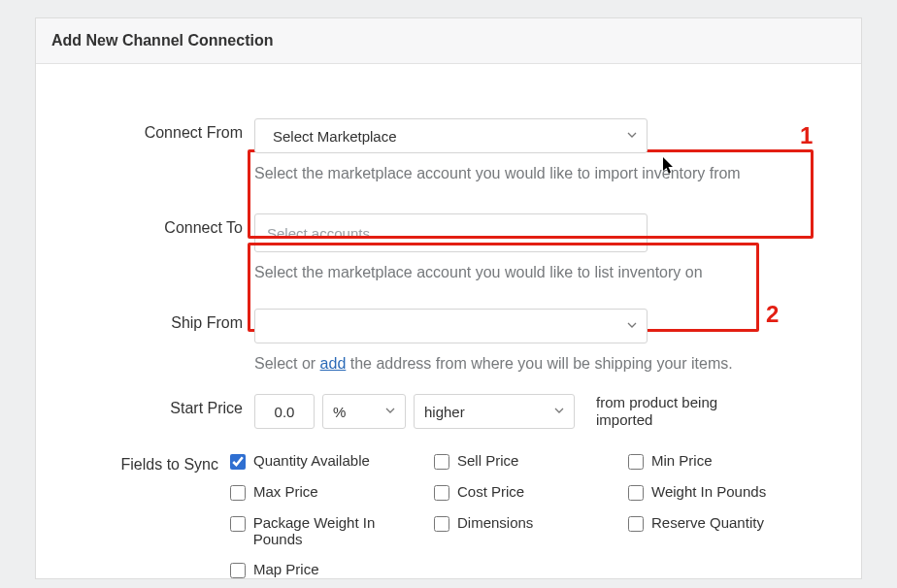  I want to click on connect-from-label: Connect From, so click(146, 130).